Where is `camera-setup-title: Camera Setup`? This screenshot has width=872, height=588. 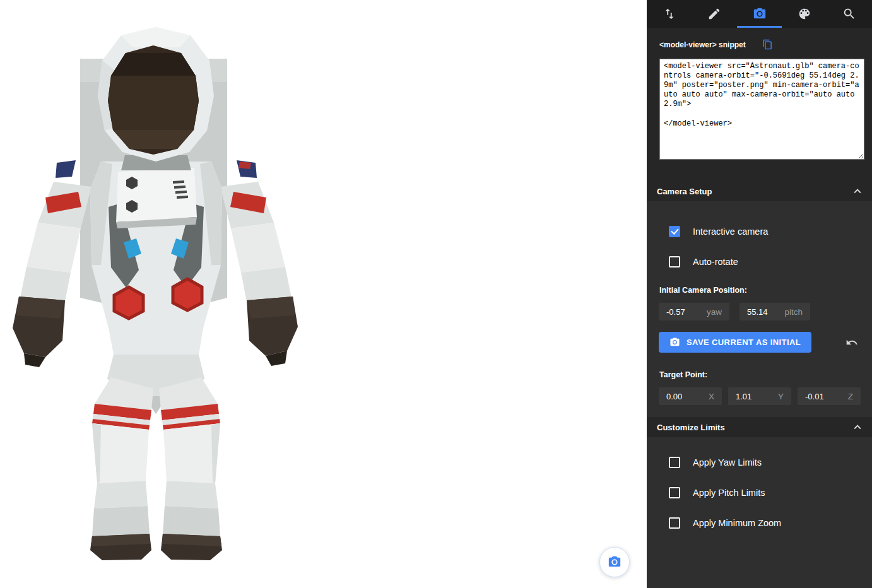 camera-setup-title: Camera Setup is located at coordinates (684, 192).